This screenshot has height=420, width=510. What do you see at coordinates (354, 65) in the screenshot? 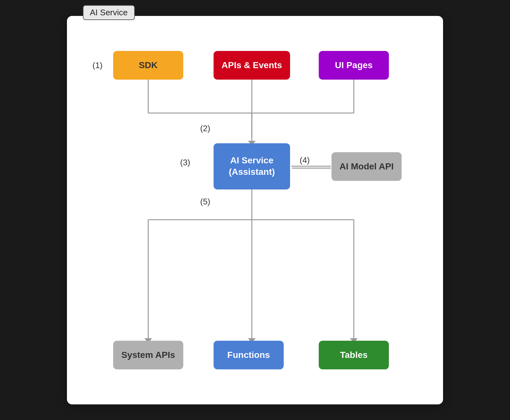
I see `ui-box: UI Pages` at bounding box center [354, 65].